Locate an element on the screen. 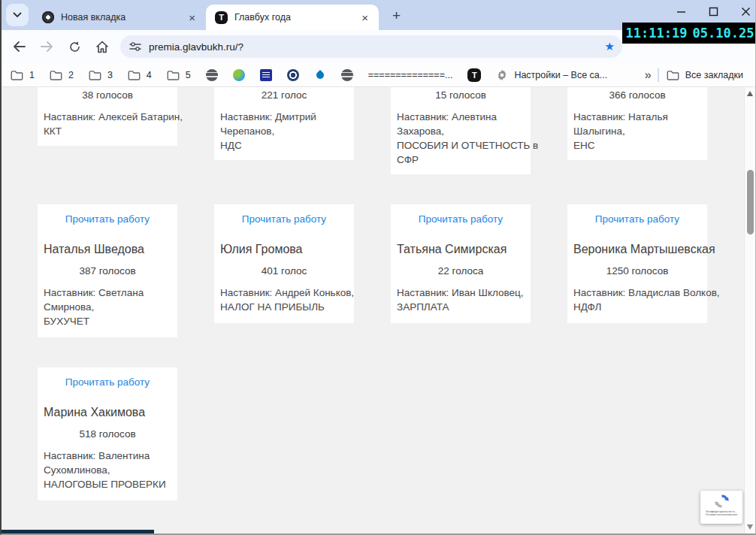  votes-count: 366 голосов is located at coordinates (637, 95).